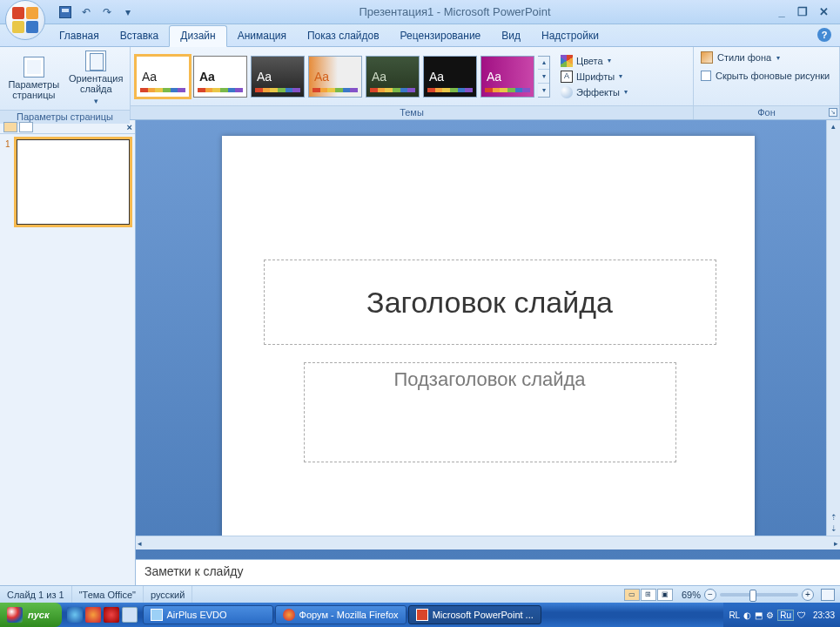 This screenshot has height=627, width=840. Describe the element at coordinates (594, 61) in the screenshot. I see `theme-colors-button: Цвета▾` at that location.